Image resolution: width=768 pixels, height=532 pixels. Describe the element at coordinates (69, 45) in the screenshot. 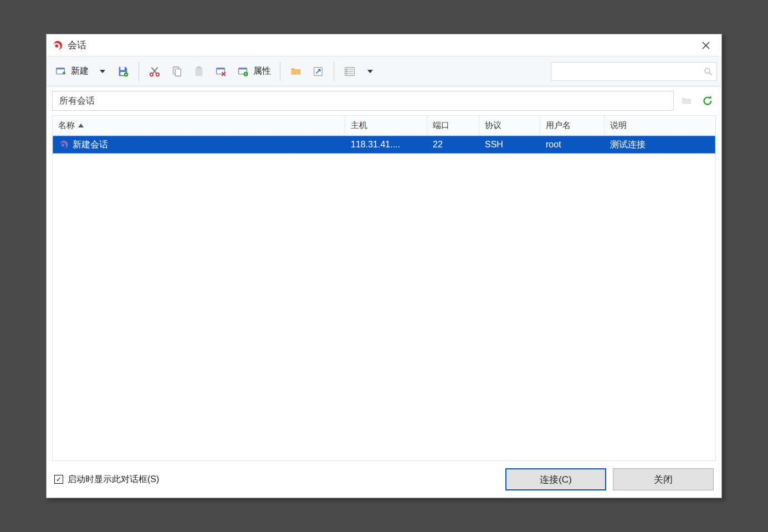

I see `title-left: 会话` at that location.